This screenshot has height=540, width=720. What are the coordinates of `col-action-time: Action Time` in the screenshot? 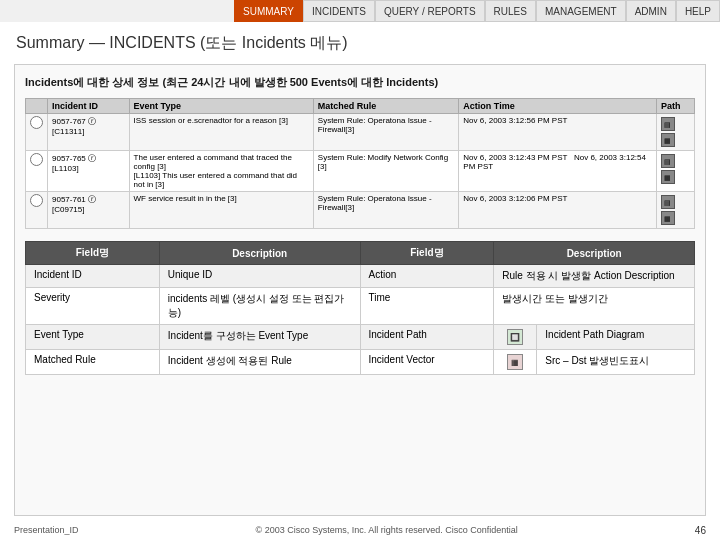 It's located at (558, 106).